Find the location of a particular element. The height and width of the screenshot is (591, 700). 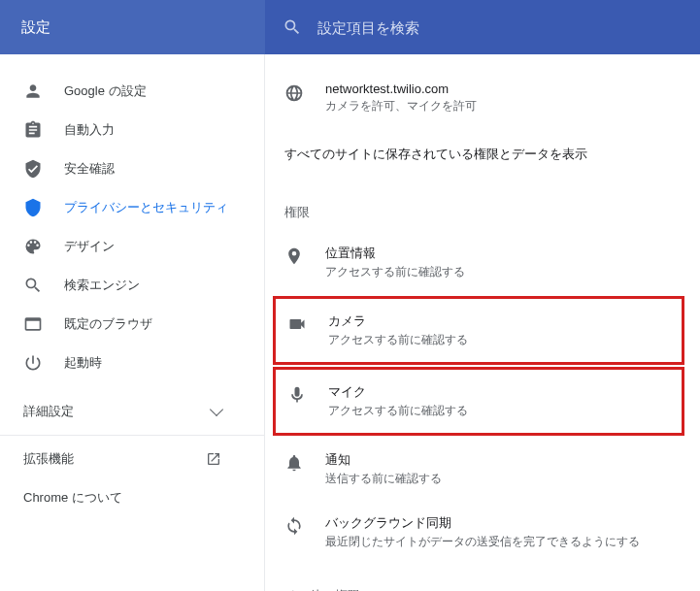

perm-title: 通知 is located at coordinates (383, 460).